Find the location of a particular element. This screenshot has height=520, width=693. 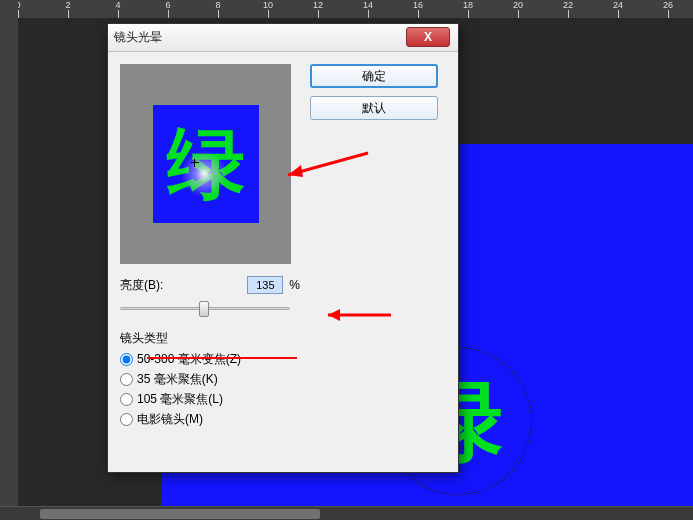

scrollbar-thumb is located at coordinates (180, 514).